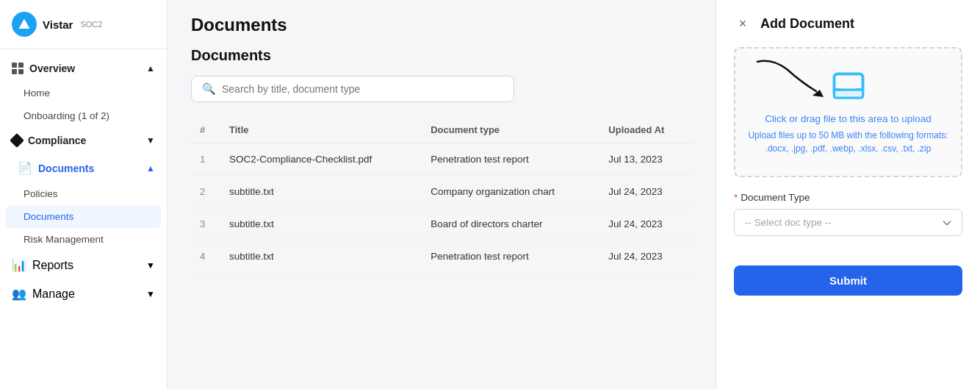 This screenshot has width=980, height=389. Describe the element at coordinates (53, 265) in the screenshot. I see `reports-label: Reports` at that location.